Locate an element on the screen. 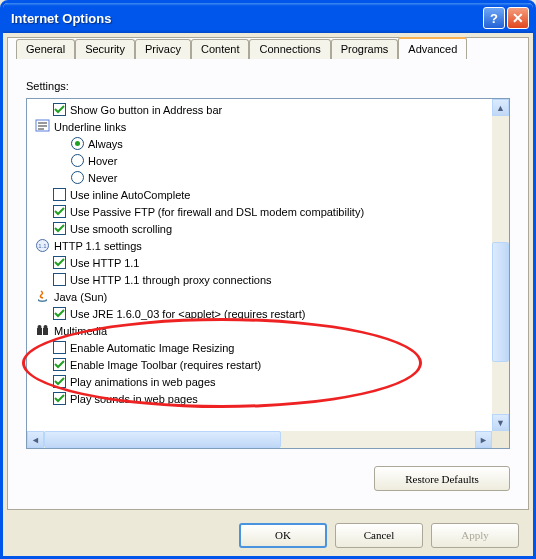 The image size is (536, 559). dialog-footer: OK Cancel Apply is located at coordinates (268, 535).